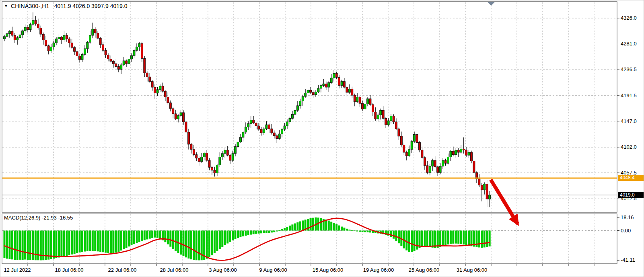  I want to click on chart-shift-marker-icon, so click(491, 4).